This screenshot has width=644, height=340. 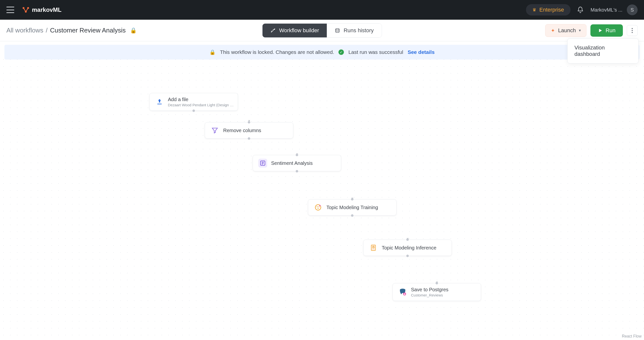 I want to click on breadcrumb-leaf: Customer Review Analysis, so click(x=88, y=31).